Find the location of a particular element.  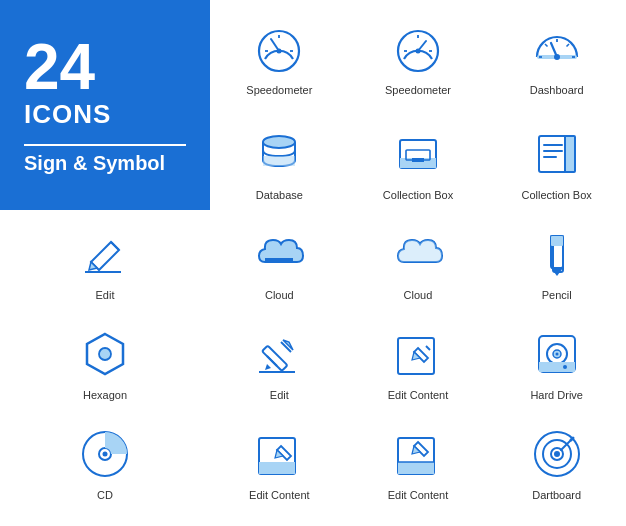

edit1-label: Edit is located at coordinates (106, 295).